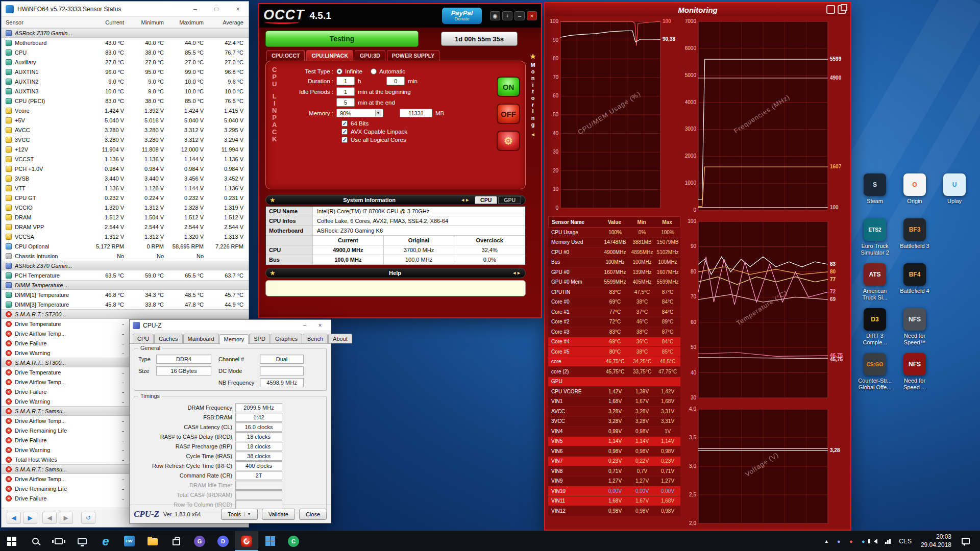 The height and width of the screenshot is (551, 980). Describe the element at coordinates (200, 541) in the screenshot. I see `taskbar-gog: G` at that location.